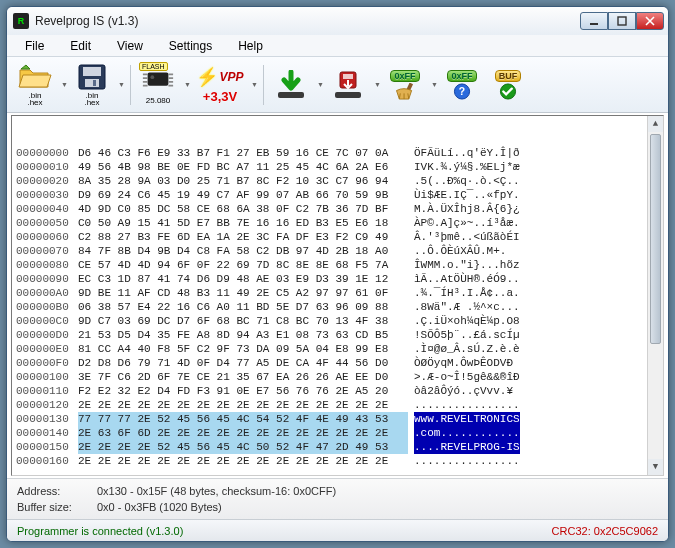  What do you see at coordinates (467, 447) in the screenshot?
I see `hex-ascii: ....REVELPROG-IS` at bounding box center [467, 447].